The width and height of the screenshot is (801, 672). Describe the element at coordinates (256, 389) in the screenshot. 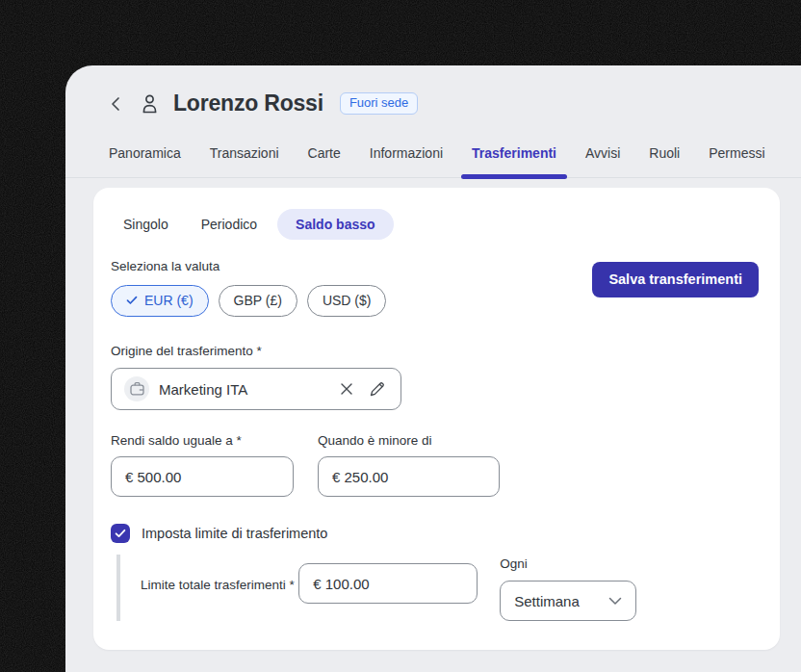

I see `origin-input: Marketing ITA` at that location.